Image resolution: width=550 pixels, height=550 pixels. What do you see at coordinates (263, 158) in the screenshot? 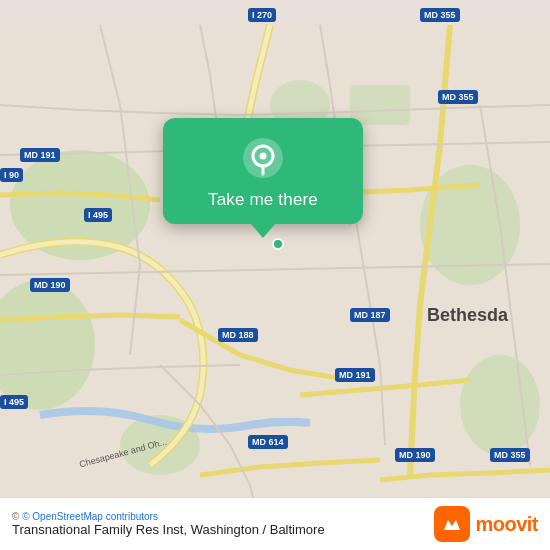
I see `pin-icon` at bounding box center [263, 158].